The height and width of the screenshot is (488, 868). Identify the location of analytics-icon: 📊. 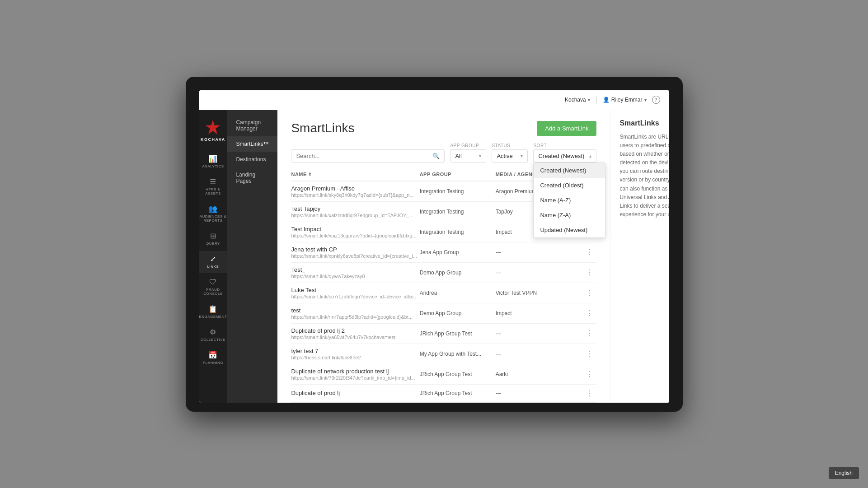
(213, 159).